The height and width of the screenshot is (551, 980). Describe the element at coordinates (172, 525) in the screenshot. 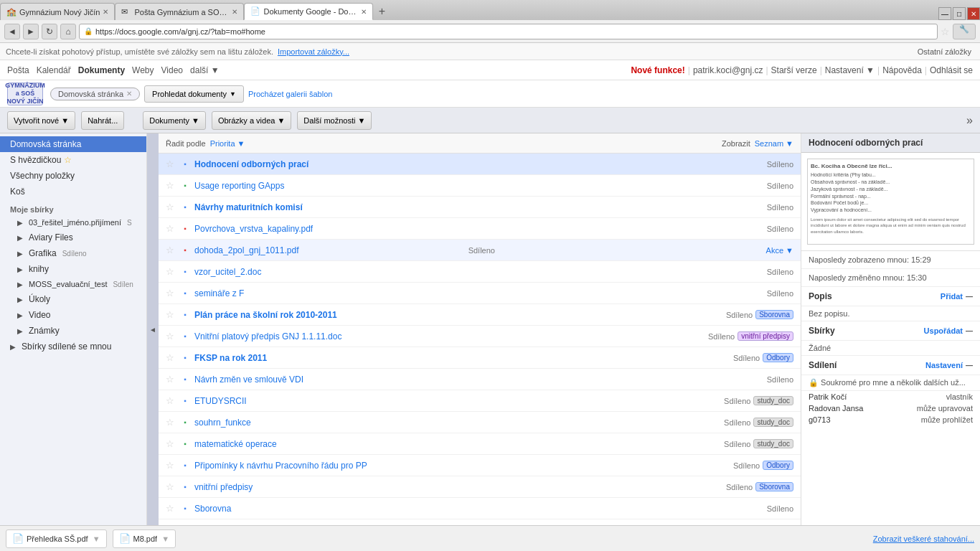

I see `star-icon-18: ☆` at that location.